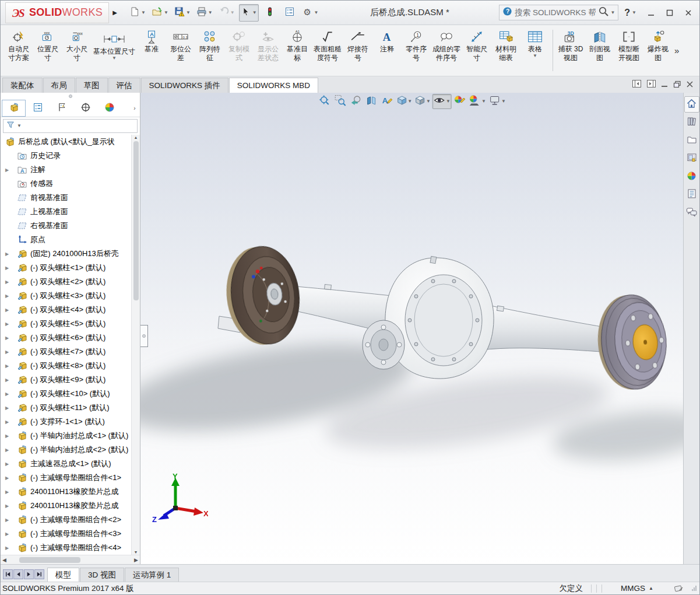  Describe the element at coordinates (340, 102) in the screenshot. I see `zoom-to-area-button` at that location.